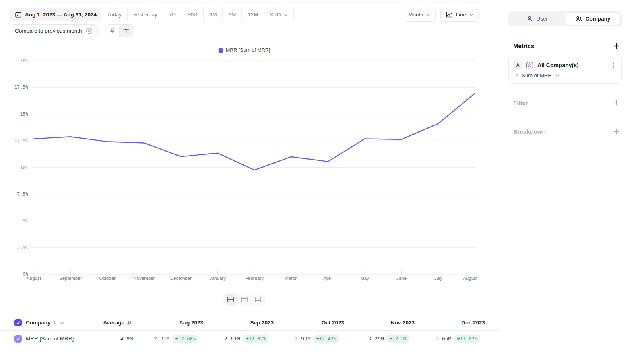 The height and width of the screenshot is (361, 644). Describe the element at coordinates (565, 103) in the screenshot. I see `filter-section-header: Filter` at that location.